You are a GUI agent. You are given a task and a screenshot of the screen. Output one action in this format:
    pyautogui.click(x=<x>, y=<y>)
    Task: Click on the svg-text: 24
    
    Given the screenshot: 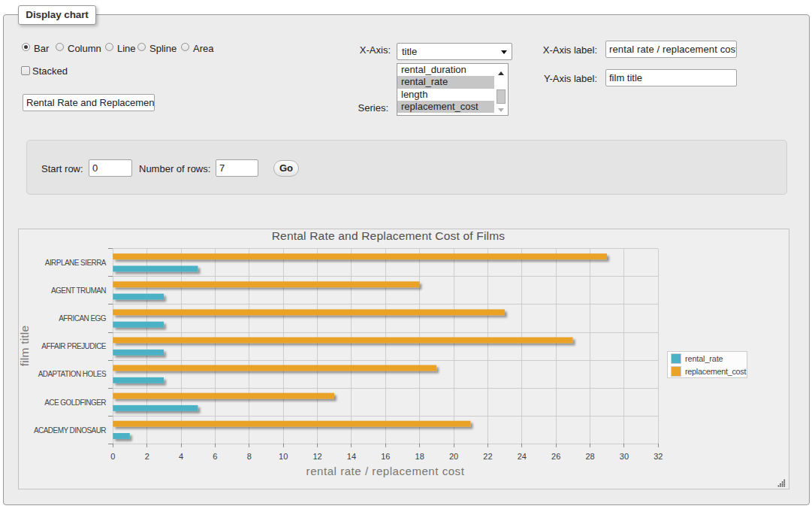 What is the action you would take?
    pyautogui.click(x=522, y=456)
    